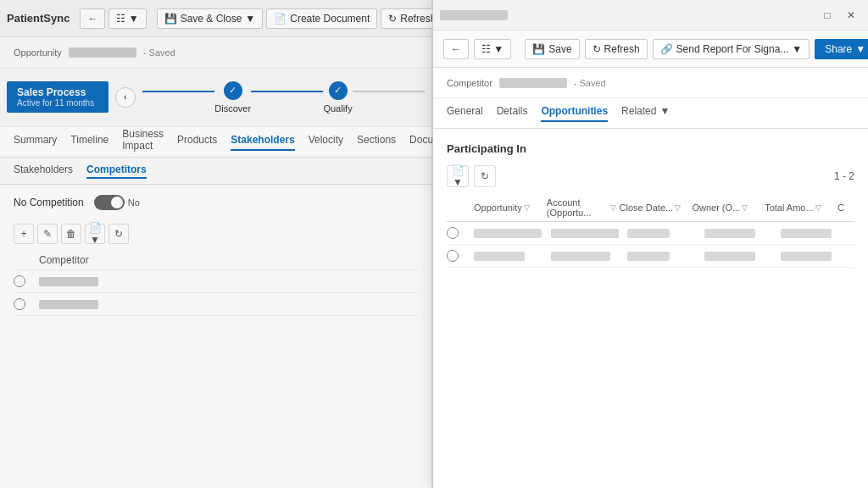 This screenshot has height=488, width=868. What do you see at coordinates (459, 233) in the screenshot?
I see `grid-row1-radio` at bounding box center [459, 233].